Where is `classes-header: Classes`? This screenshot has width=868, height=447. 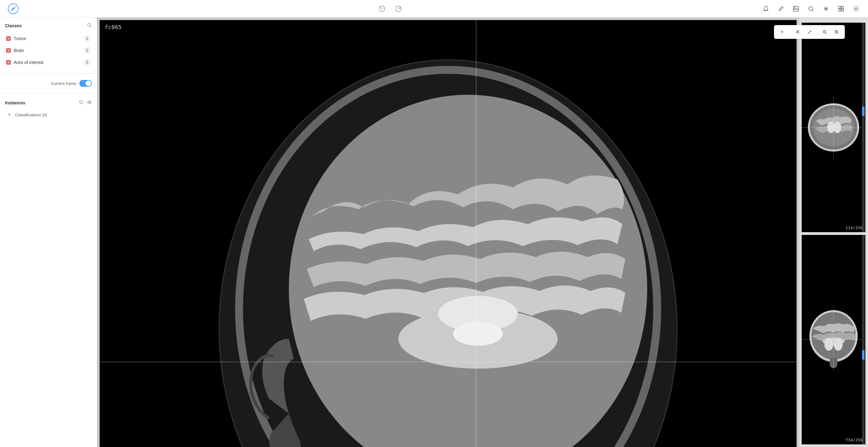
classes-header: Classes is located at coordinates (49, 26).